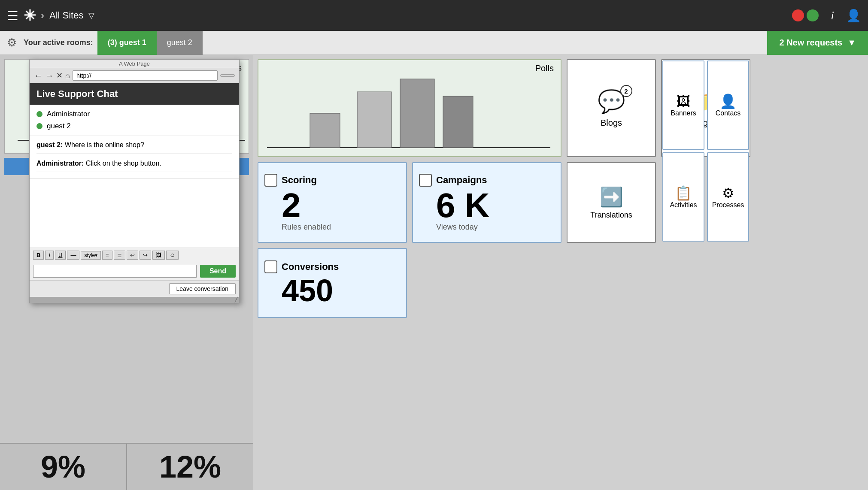 This screenshot has width=868, height=490. I want to click on chat-input-row: Send, so click(134, 271).